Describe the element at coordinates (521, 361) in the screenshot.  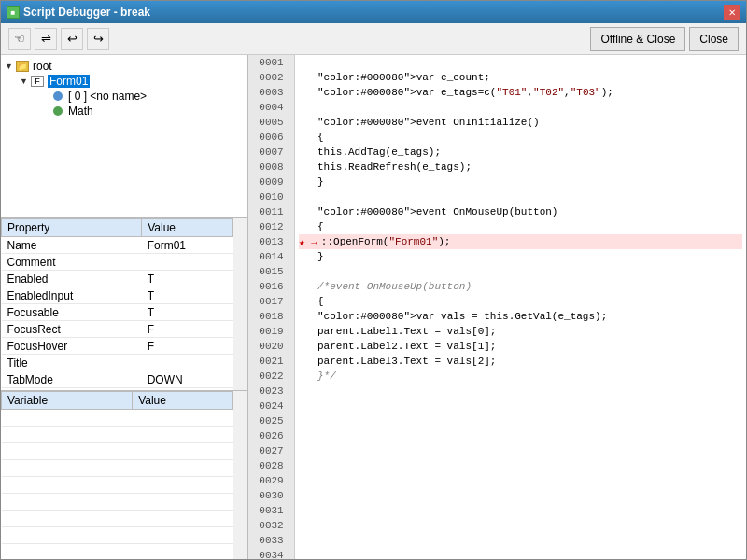
I see `code-line: parent.Label3.Text = vals[2];` at that location.